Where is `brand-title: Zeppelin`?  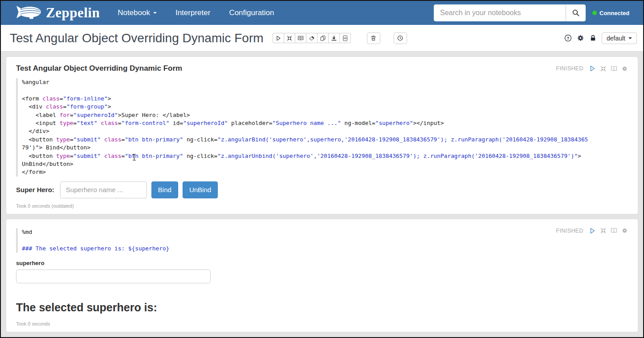 brand-title: Zeppelin is located at coordinates (73, 13).